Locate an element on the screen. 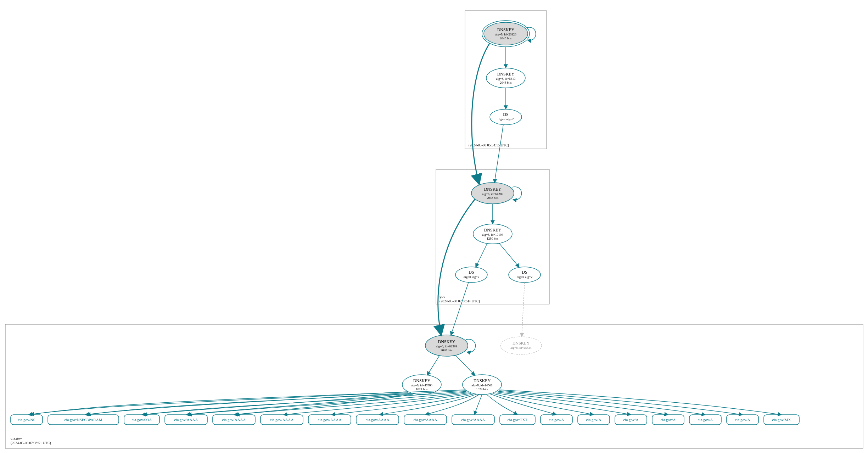 The image size is (868, 453). node-gov-ksk: DNSKEY alg=8, id=64280 2048 bits is located at coordinates (493, 193).